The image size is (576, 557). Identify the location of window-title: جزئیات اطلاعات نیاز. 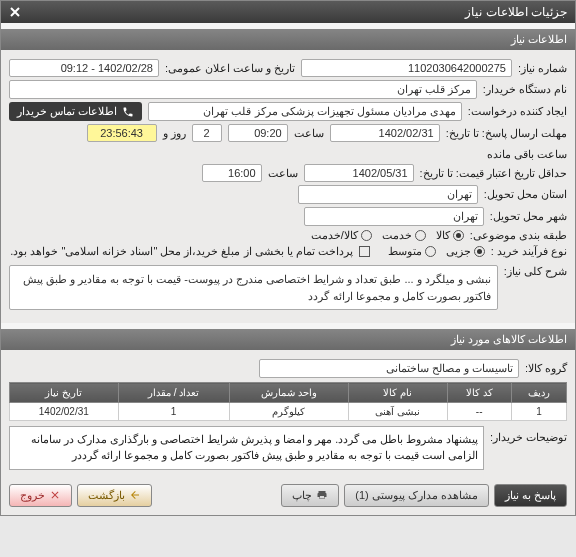
(516, 12).